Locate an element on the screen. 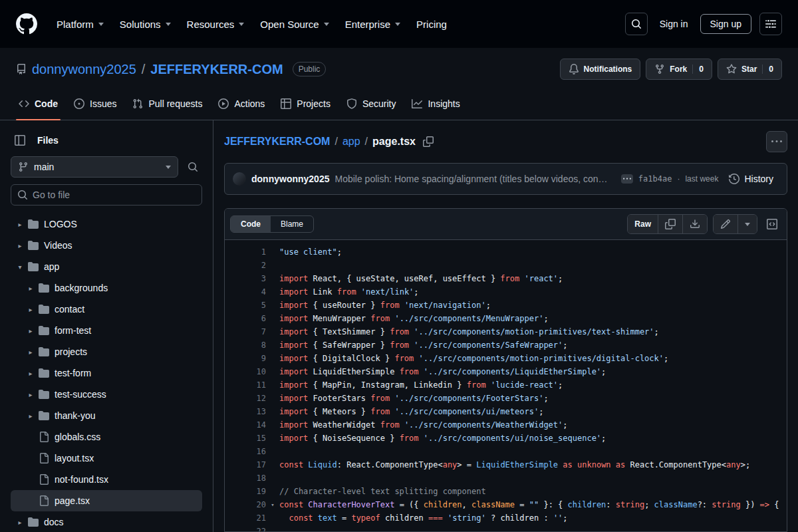 This screenshot has width=798, height=532. line-number: 2 is located at coordinates (245, 265).